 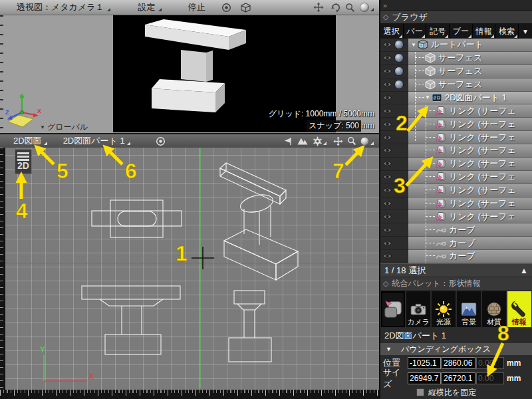 What do you see at coordinates (64, 128) in the screenshot?
I see `coordinate-mode-selector: ▼ グローバル` at bounding box center [64, 128].